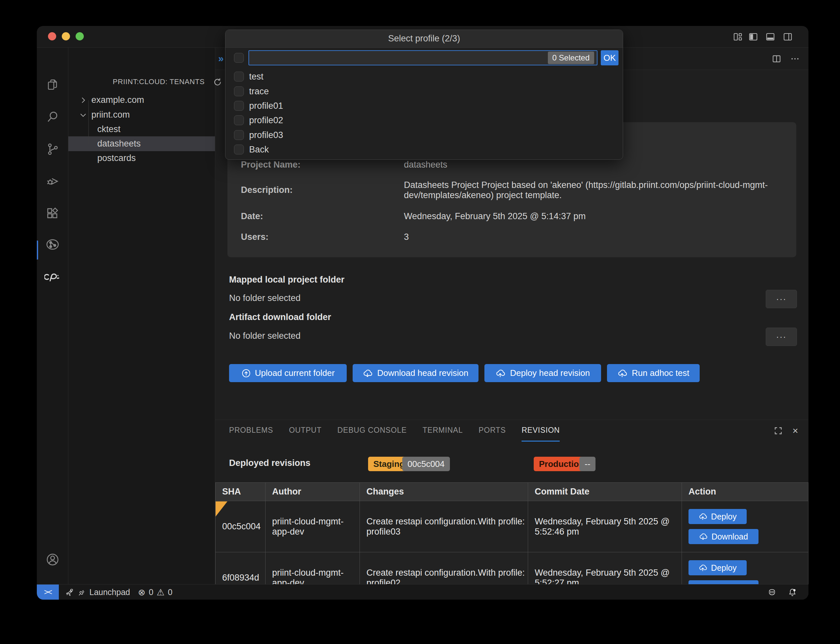 The width and height of the screenshot is (840, 644). I want to click on maximize-traffic-light, so click(80, 36).